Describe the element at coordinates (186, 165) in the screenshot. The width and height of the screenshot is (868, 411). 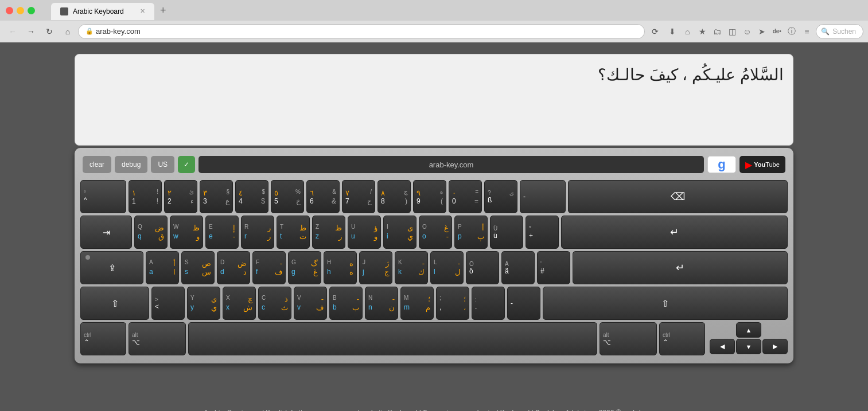
I see `green-button: ✓` at that location.